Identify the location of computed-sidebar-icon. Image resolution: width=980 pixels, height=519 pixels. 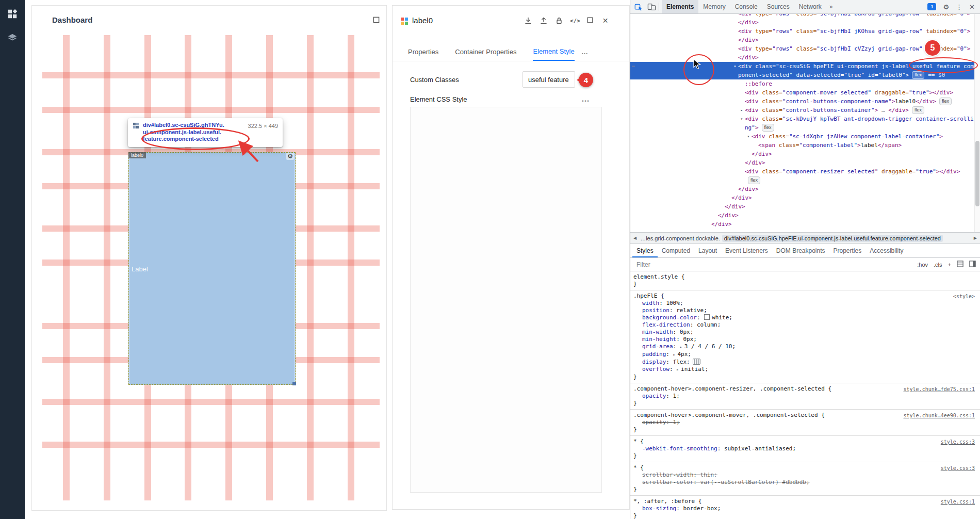
(973, 264).